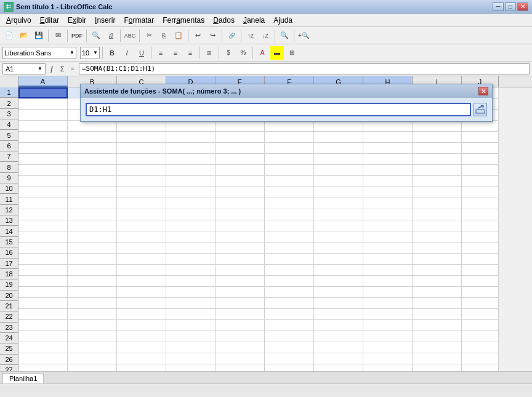 The width and height of the screenshot is (532, 397). What do you see at coordinates (23, 378) in the screenshot?
I see `sheet-tab-1: Planilha1` at bounding box center [23, 378].